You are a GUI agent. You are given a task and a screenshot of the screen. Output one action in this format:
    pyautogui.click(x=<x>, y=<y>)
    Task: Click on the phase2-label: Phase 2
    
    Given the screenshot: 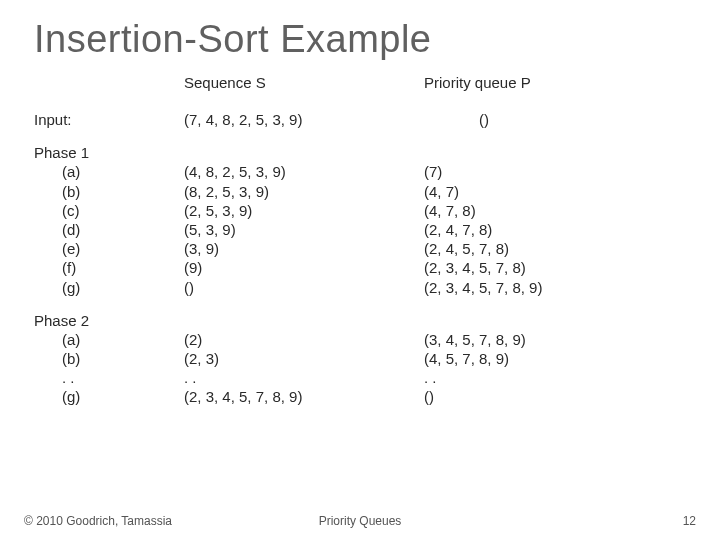 What is the action you would take?
    pyautogui.click(x=109, y=320)
    